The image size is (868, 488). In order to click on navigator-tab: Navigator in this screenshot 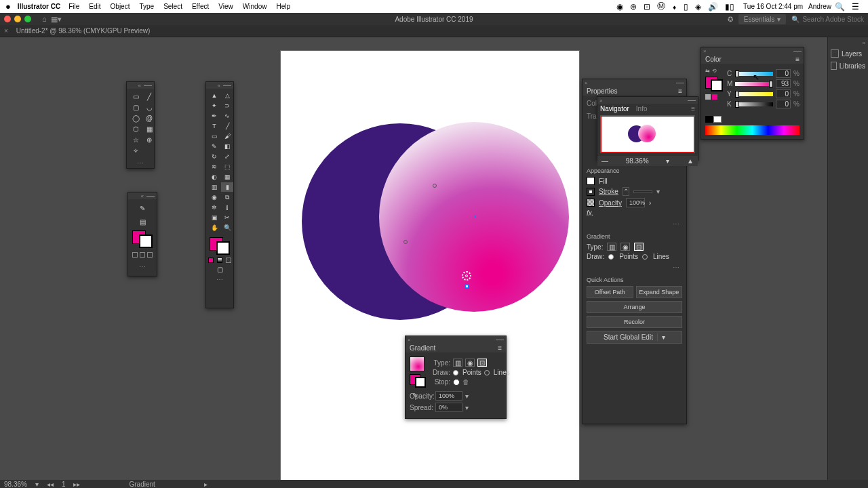, I will do `click(614, 108)`.